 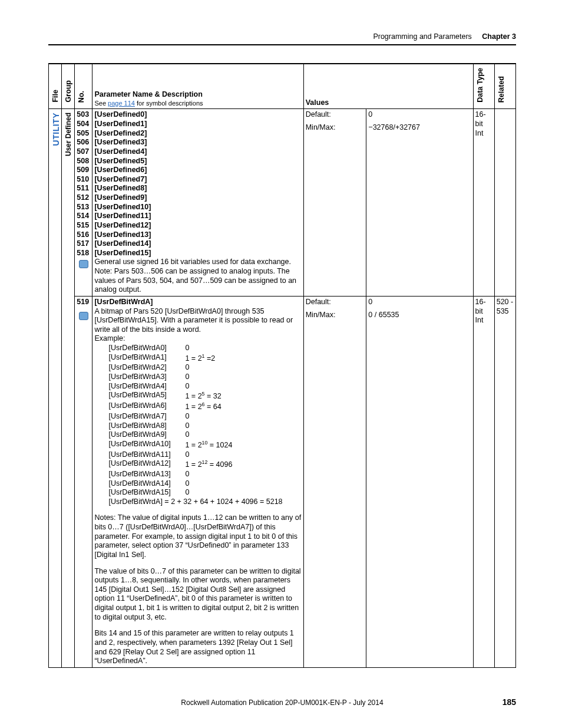 I want to click on header-title: Programming and Parameters, so click(x=422, y=37).